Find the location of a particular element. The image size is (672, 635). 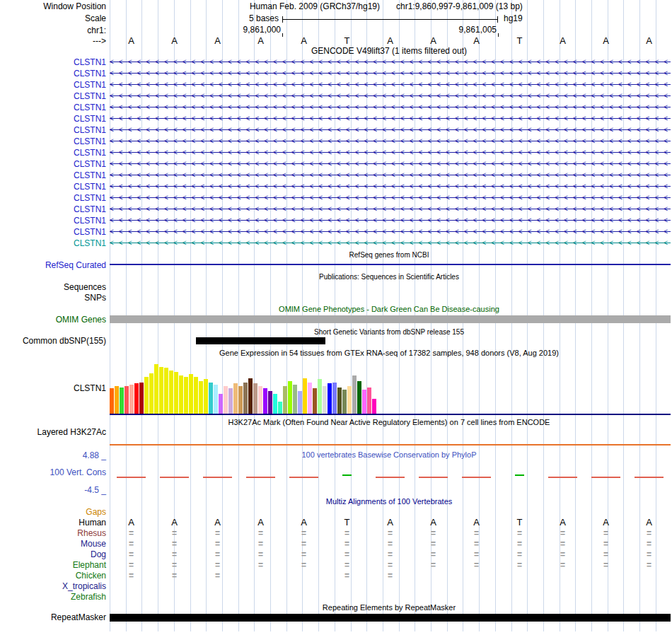

alignment-row: ===== is located at coordinates (390, 576).